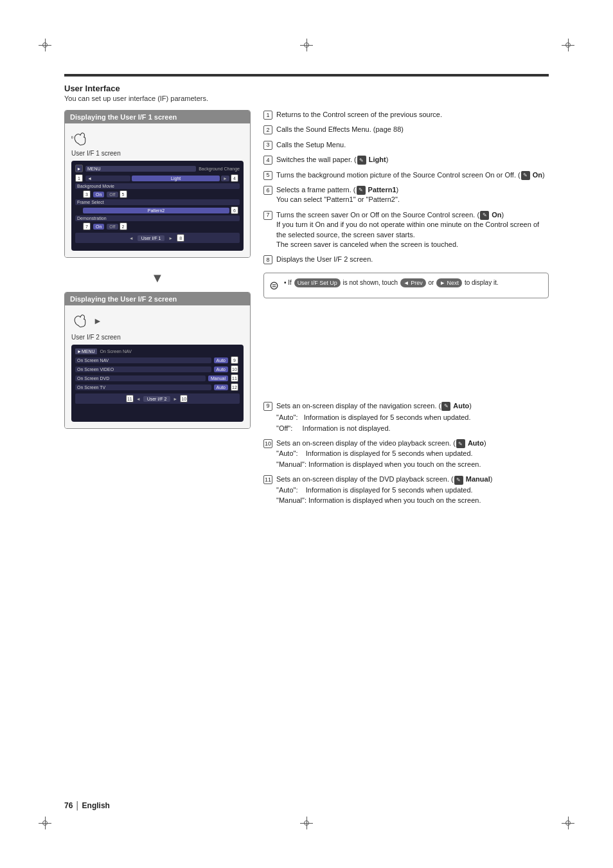 This screenshot has height=868, width=613. I want to click on ui1-bottom-bar: ◄ User I/F 1 ► 8, so click(157, 238).